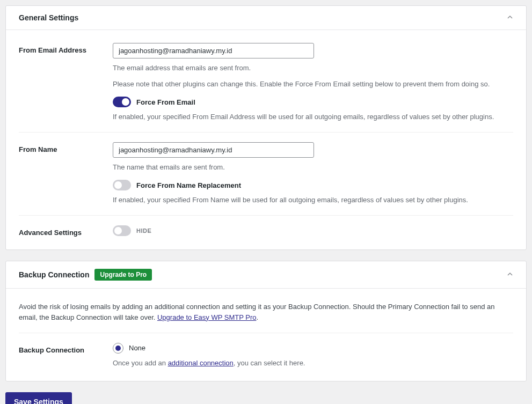 This screenshot has width=532, height=404. Describe the element at coordinates (313, 231) in the screenshot. I see `advanced-toggle-wrap: HIDE` at that location.